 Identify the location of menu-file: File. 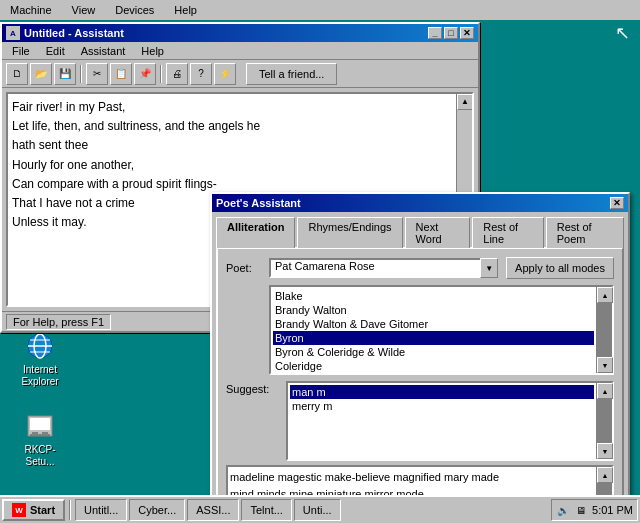
(21, 51).